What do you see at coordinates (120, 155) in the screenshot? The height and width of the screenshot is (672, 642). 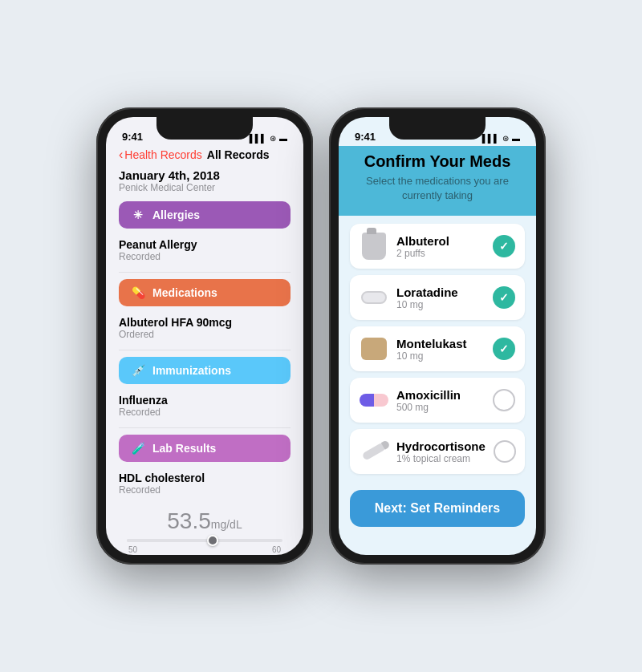 I see `chevron-left-icon: ‹` at bounding box center [120, 155].